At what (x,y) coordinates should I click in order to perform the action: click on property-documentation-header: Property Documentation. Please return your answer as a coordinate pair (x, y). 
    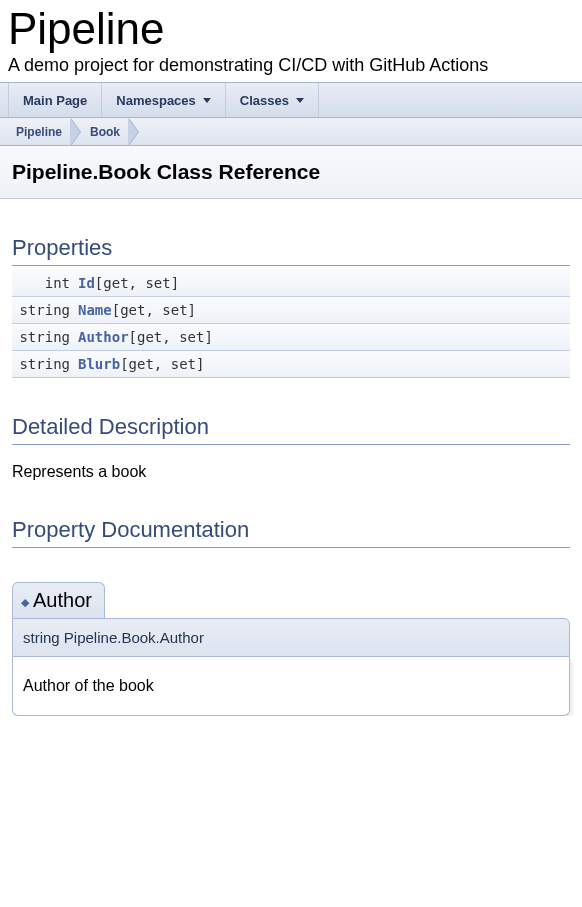
    Looking at the image, I should click on (291, 532).